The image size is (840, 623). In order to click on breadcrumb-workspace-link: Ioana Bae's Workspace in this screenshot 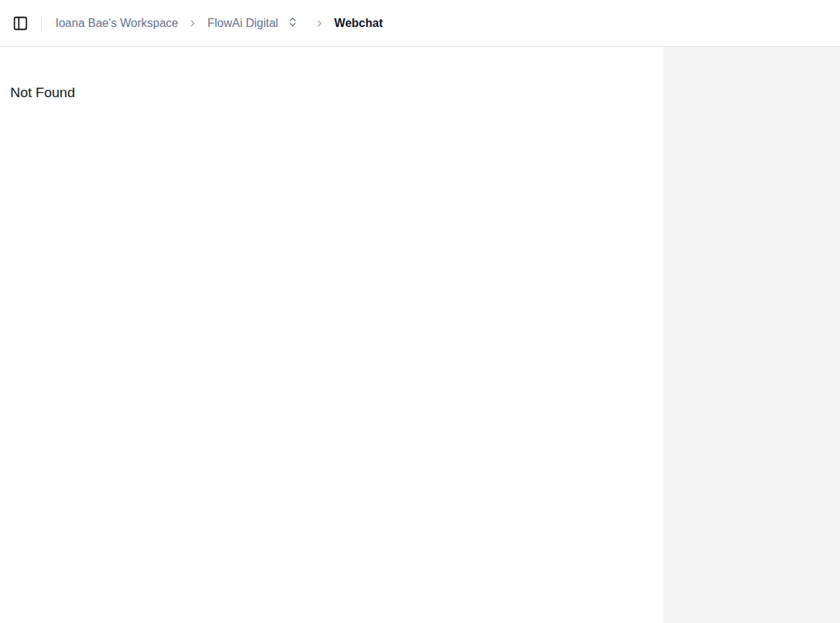, I will do `click(117, 23)`.